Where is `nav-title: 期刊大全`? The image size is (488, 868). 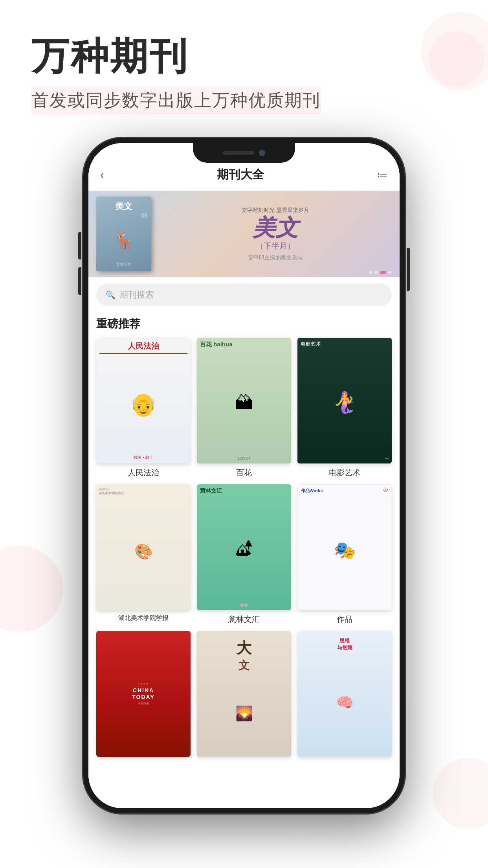 nav-title: 期刊大全 is located at coordinates (240, 175).